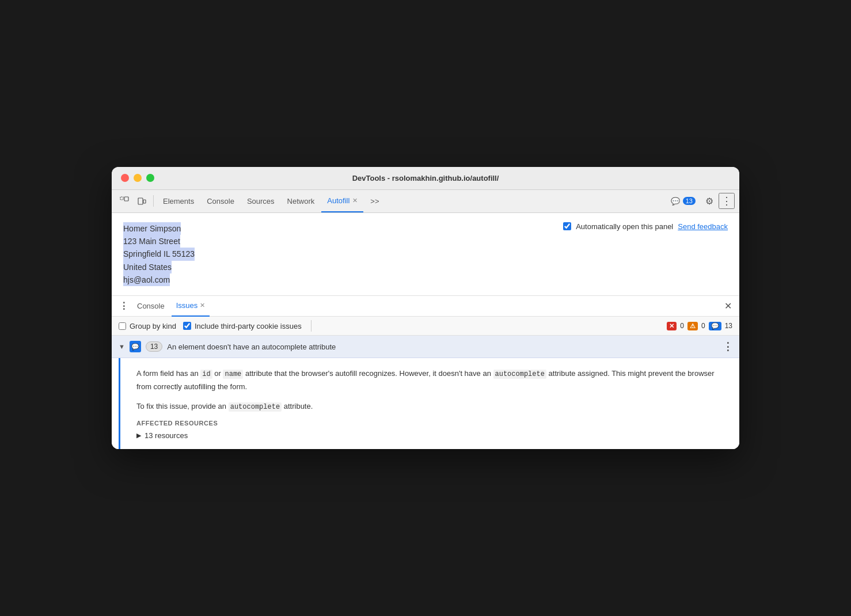  I want to click on filter-divider, so click(311, 326).